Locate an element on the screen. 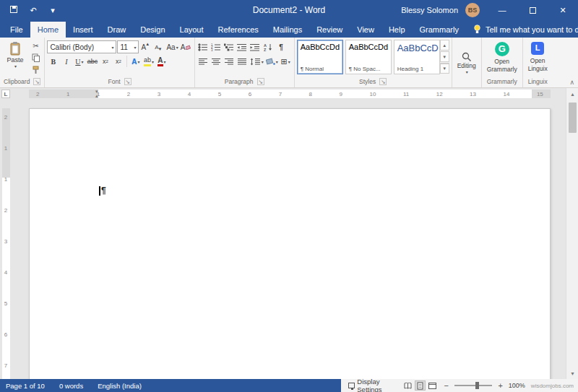 The height and width of the screenshot is (392, 578). editing-button: Editing ▾ is located at coordinates (467, 64).